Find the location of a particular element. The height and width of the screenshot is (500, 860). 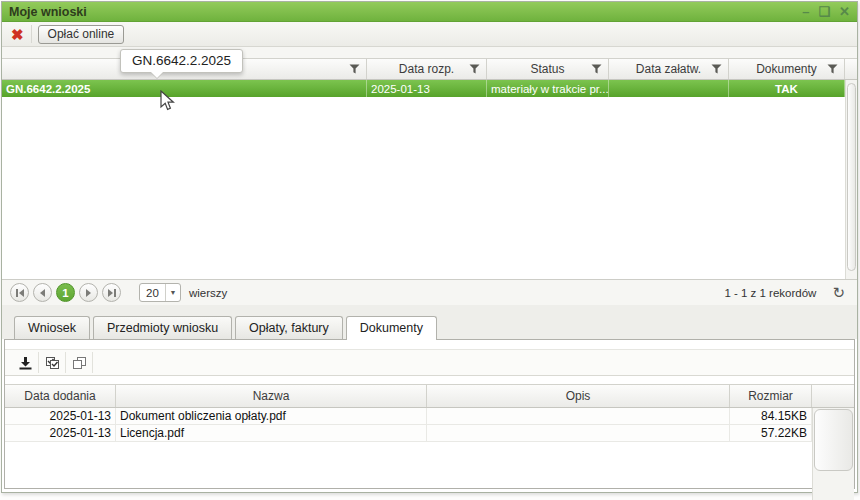

column-header-status: Status is located at coordinates (548, 69).